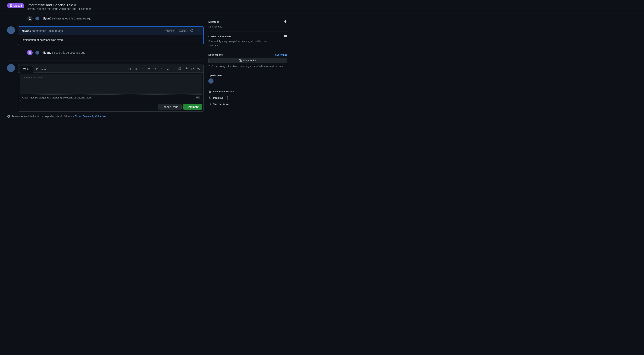 Image resolution: width=644 pixels, height=355 pixels. What do you see at coordinates (60, 5) in the screenshot?
I see `issue-title: Informative and Concise Title #1` at bounding box center [60, 5].